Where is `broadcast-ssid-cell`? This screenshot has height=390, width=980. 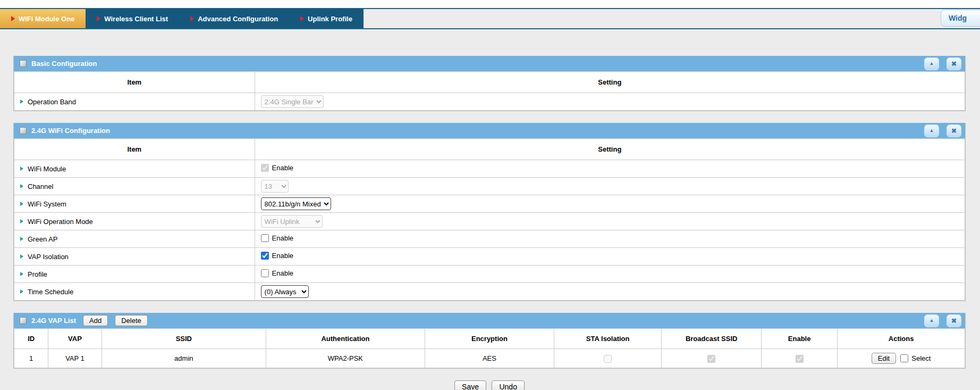 broadcast-ssid-cell is located at coordinates (712, 359).